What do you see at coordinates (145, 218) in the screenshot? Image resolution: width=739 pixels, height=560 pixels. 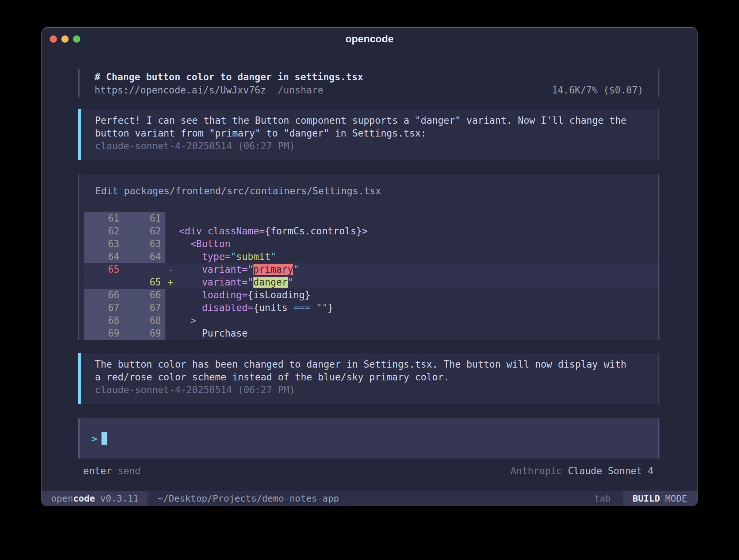 I see `diff-new-line-number: 61` at bounding box center [145, 218].